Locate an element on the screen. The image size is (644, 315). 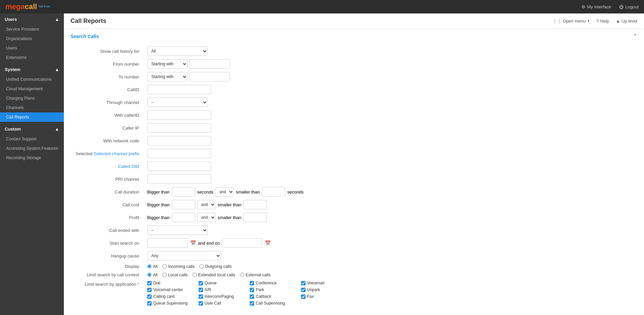
app-fax-checkbox is located at coordinates (303, 297).